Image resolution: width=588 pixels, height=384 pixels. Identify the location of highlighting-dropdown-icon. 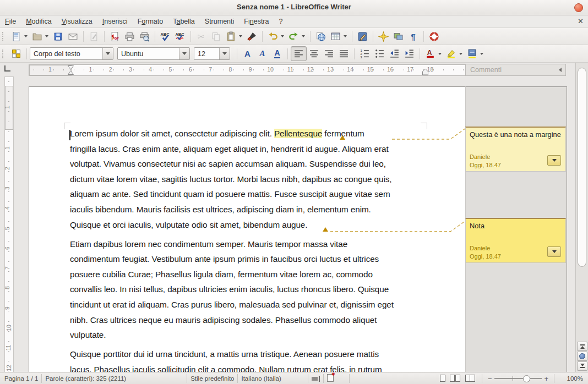
(461, 54).